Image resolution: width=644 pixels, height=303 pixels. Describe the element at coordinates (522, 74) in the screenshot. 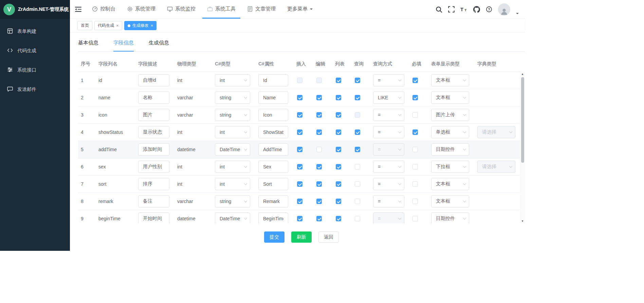

I see `scroll-up-icon: ▲` at that location.